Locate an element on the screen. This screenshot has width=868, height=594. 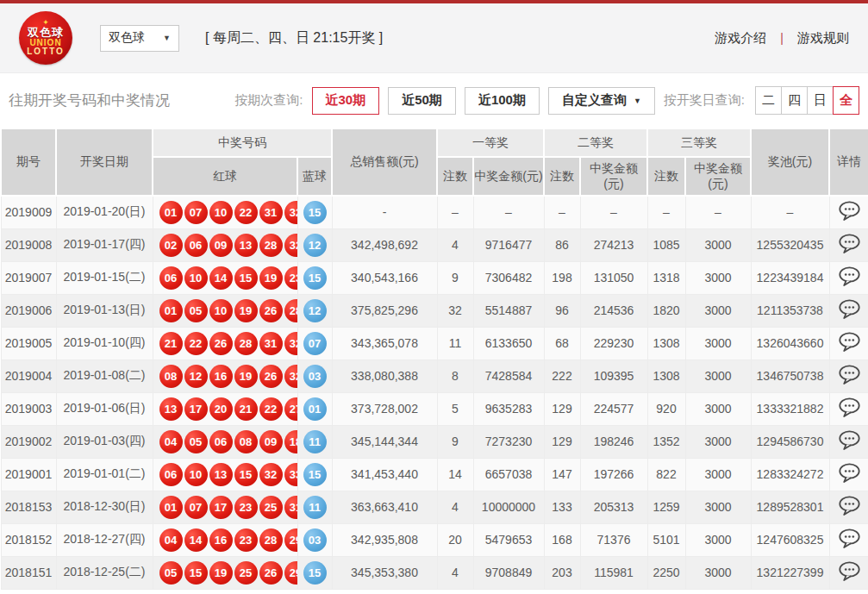
red-ball: 18 is located at coordinates (291, 441).